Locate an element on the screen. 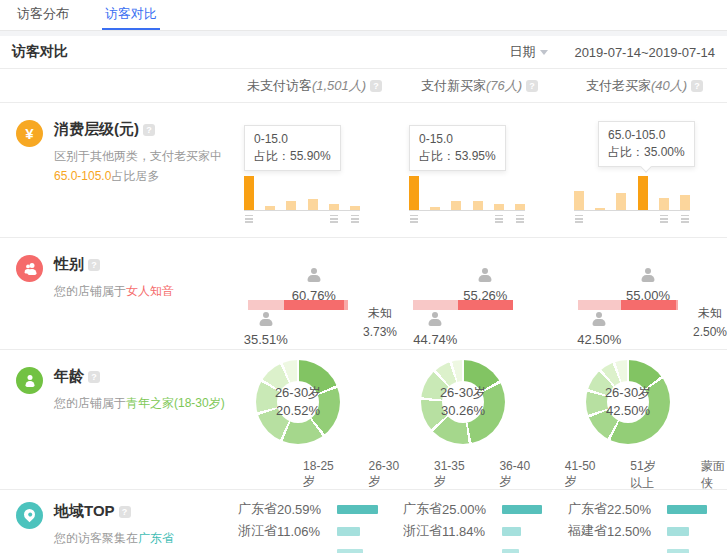 This screenshot has height=553, width=727. male-percent: 44.74% is located at coordinates (435, 340).